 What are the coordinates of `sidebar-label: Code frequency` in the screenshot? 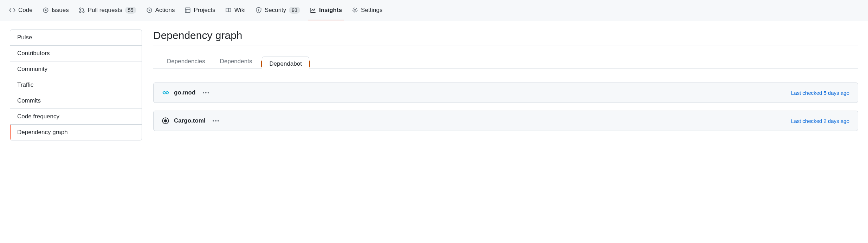 It's located at (38, 117).